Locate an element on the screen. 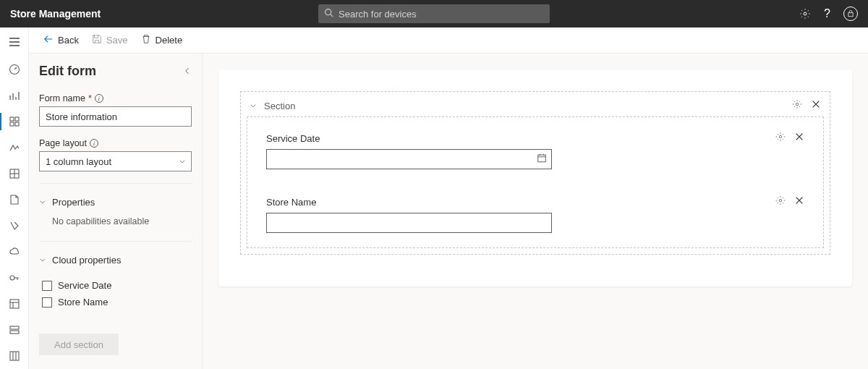 The image size is (868, 369). calendar-icon is located at coordinates (542, 159).